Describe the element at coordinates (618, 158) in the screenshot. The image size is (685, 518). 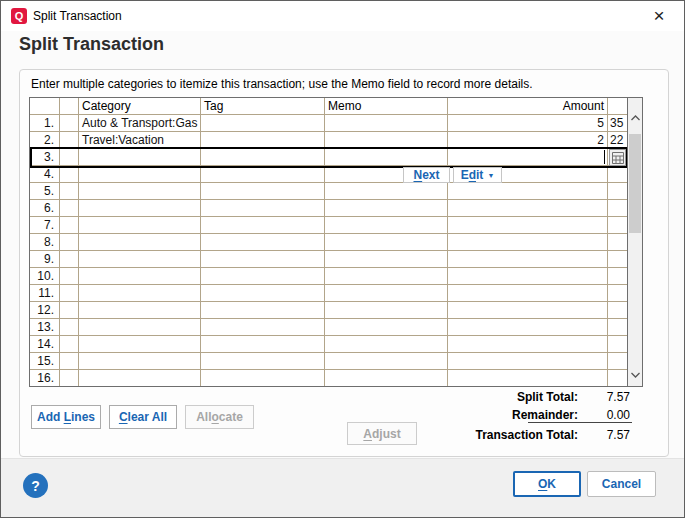
I see `calculator-button` at that location.